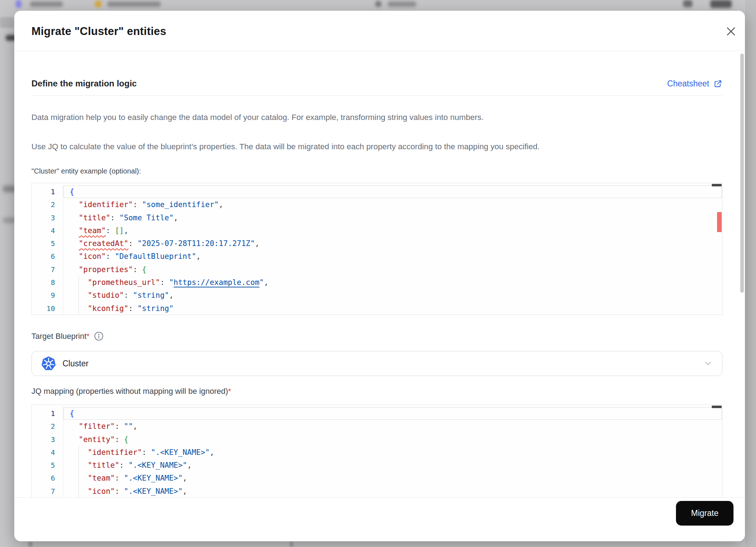 The image size is (756, 547). Describe the element at coordinates (373, 147) in the screenshot. I see `intro-paragraph-2: Use JQ to calculate the value of the blu…` at that location.